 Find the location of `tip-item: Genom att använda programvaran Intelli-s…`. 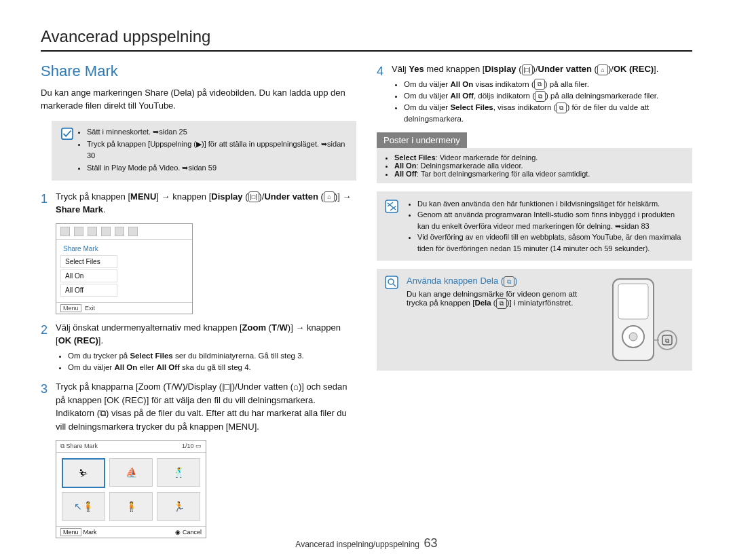

tip-item: Genom att använda programvaran Intelli-s… is located at coordinates (551, 220).